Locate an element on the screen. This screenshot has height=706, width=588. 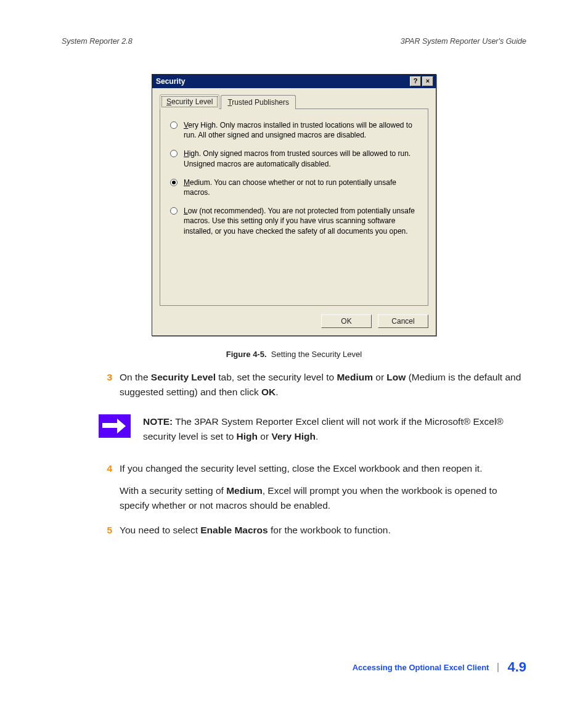
header-left: System Reporter 2.8 is located at coordinates (97, 41).